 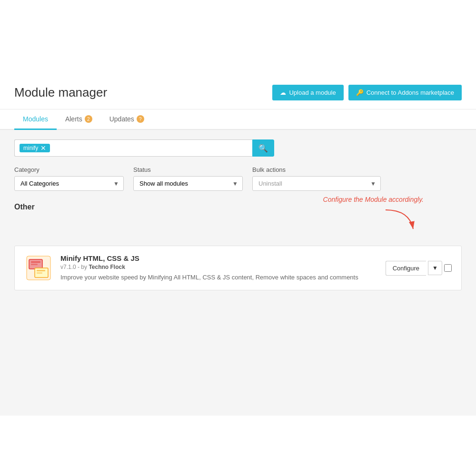 I want to click on category-filter-group: Category All Categories Front Office Fea…, so click(x=69, y=178).